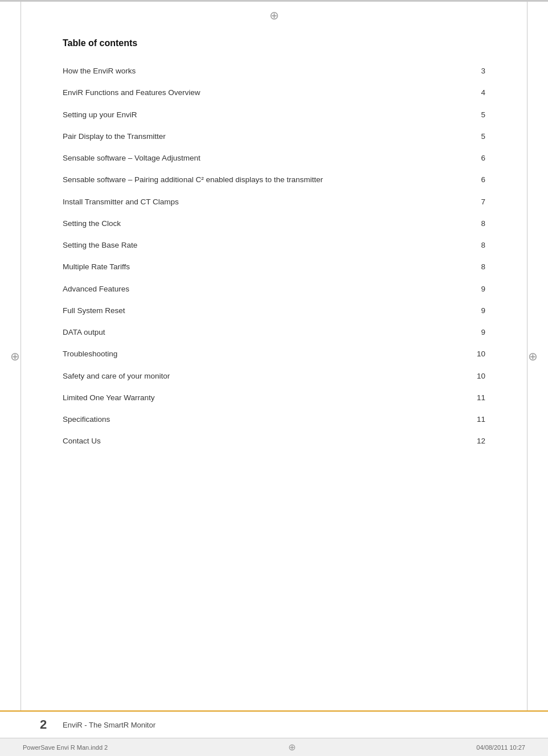 The image size is (548, 756). What do you see at coordinates (274, 332) in the screenshot?
I see `toc-row: DATA output9` at bounding box center [274, 332].